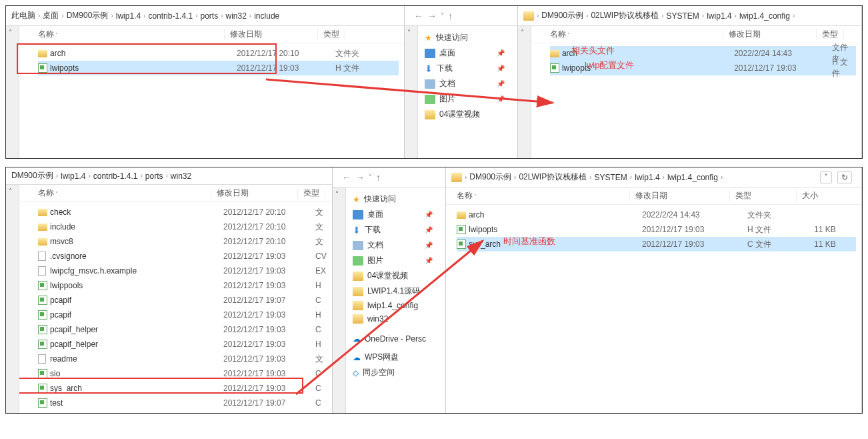  I want to click on dropdown-button: ˅, so click(826, 177).